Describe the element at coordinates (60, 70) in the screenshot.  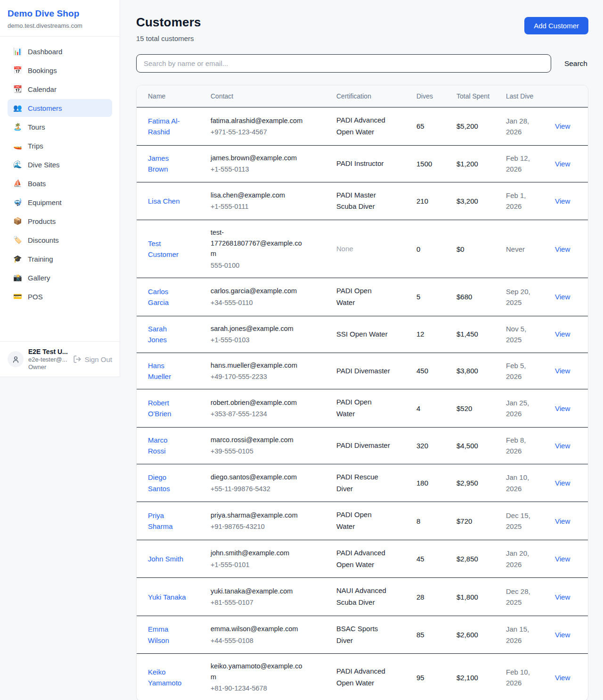
I see `sidebar-nav-item: 📅 Bookings` at that location.